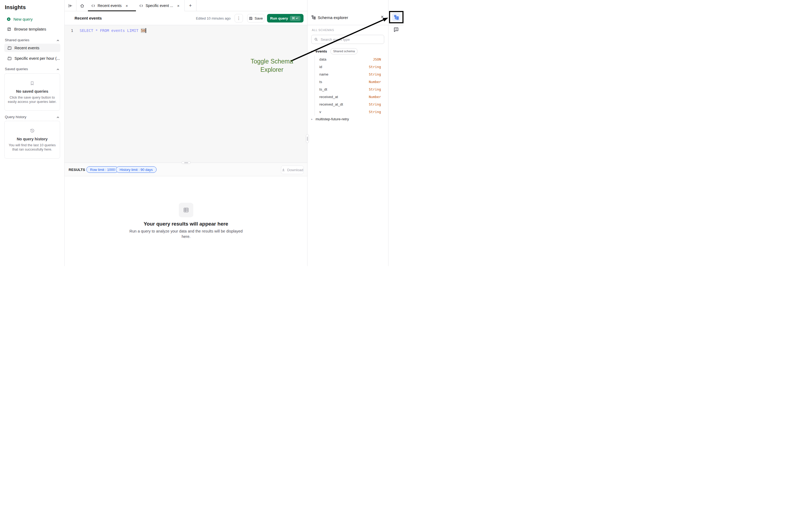 This screenshot has width=807, height=532. Describe the element at coordinates (351, 39) in the screenshot. I see `schema-search-input` at that location.